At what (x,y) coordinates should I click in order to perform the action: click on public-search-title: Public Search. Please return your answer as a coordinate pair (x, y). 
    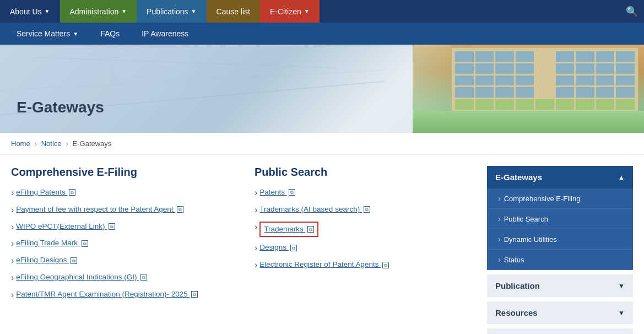
    Looking at the image, I should click on (365, 172).